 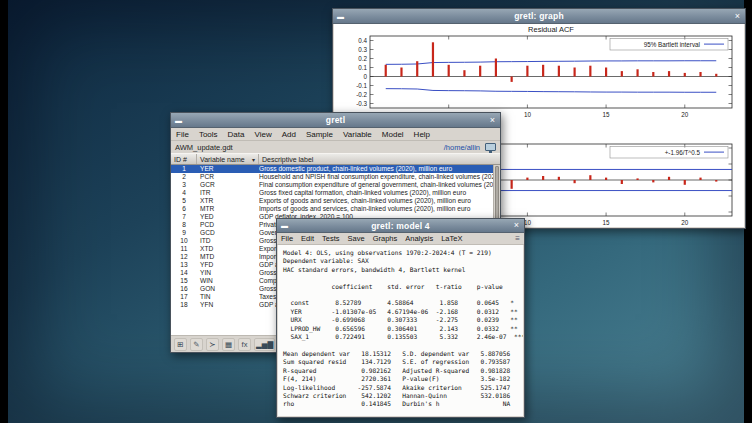 I want to click on column-header-id: ID #, so click(x=184, y=159).